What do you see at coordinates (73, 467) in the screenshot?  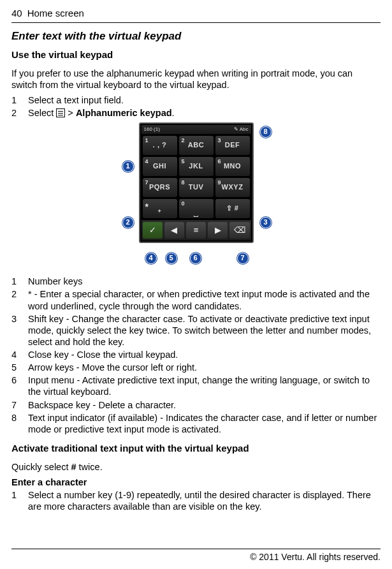 I see `hash-bold: #` at bounding box center [73, 467].